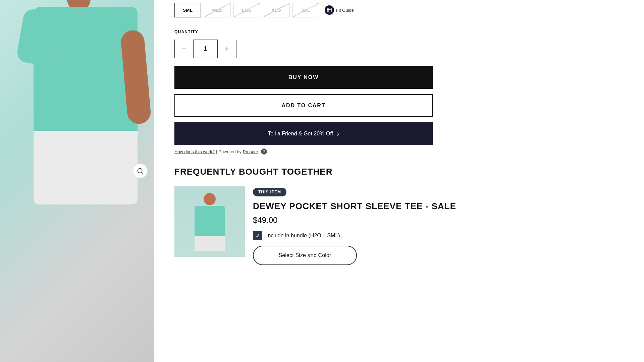 The image size is (644, 362). What do you see at coordinates (205, 49) in the screenshot?
I see `quantity-value: 1` at bounding box center [205, 49].